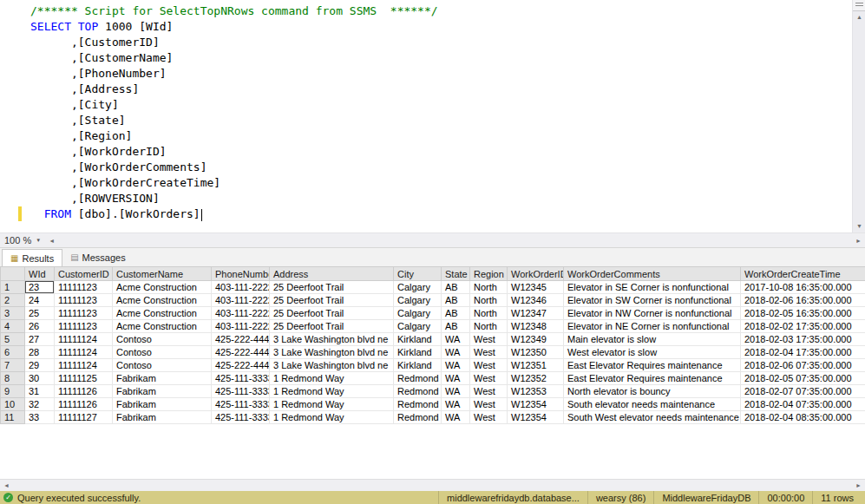 This screenshot has height=504, width=865. Describe the element at coordinates (331, 274) in the screenshot. I see `column-header-address: Address` at that location.